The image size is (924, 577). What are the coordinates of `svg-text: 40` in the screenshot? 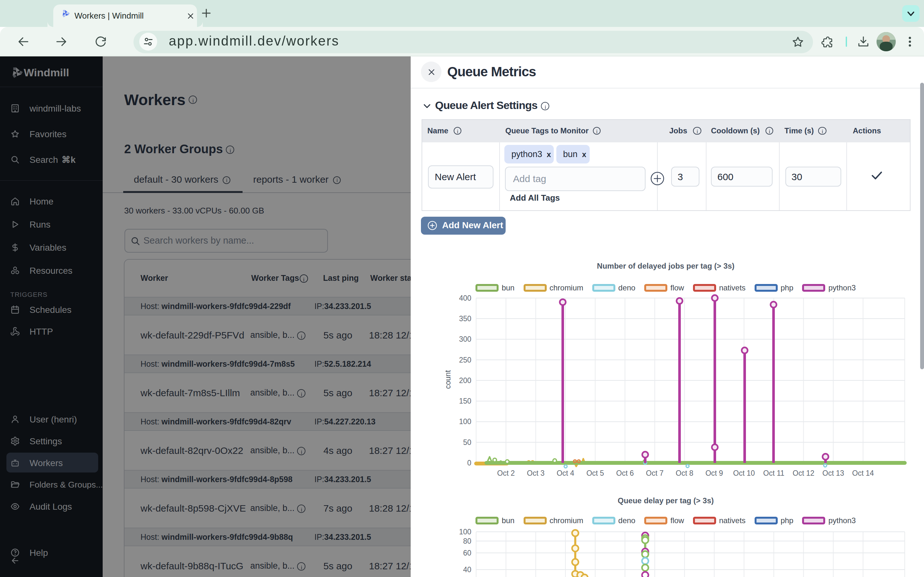 It's located at (467, 570).